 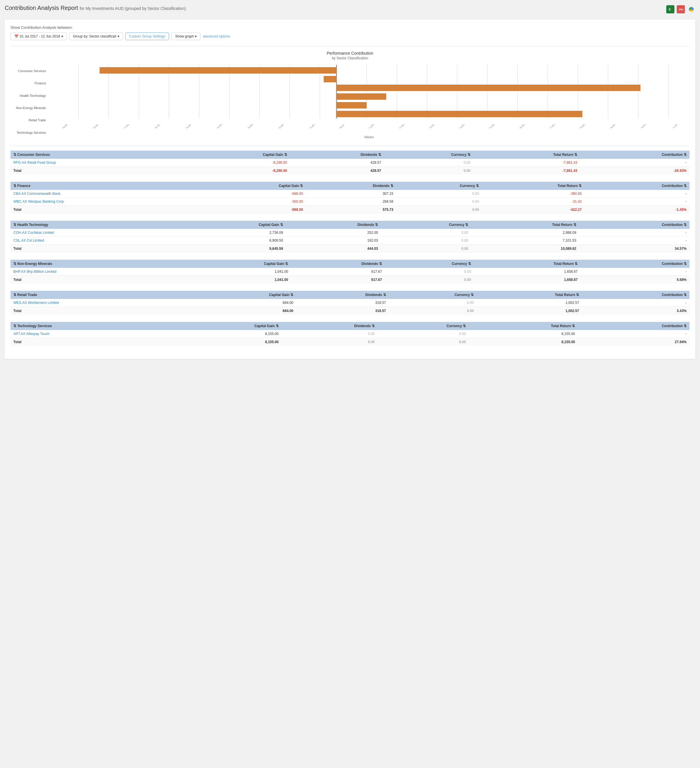 I want to click on col-header-currency-6: Currency ⇅, so click(x=423, y=326).